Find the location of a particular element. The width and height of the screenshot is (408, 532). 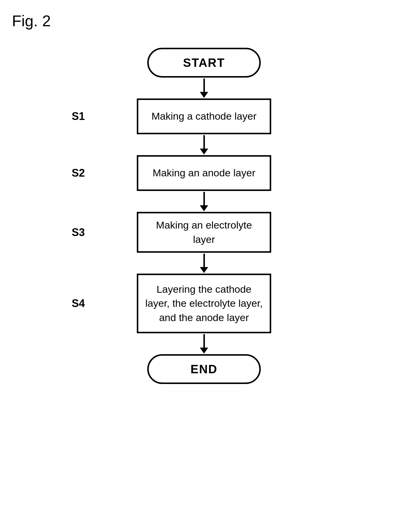

s3-process-box: Making an electrolyte layer is located at coordinates (204, 232).